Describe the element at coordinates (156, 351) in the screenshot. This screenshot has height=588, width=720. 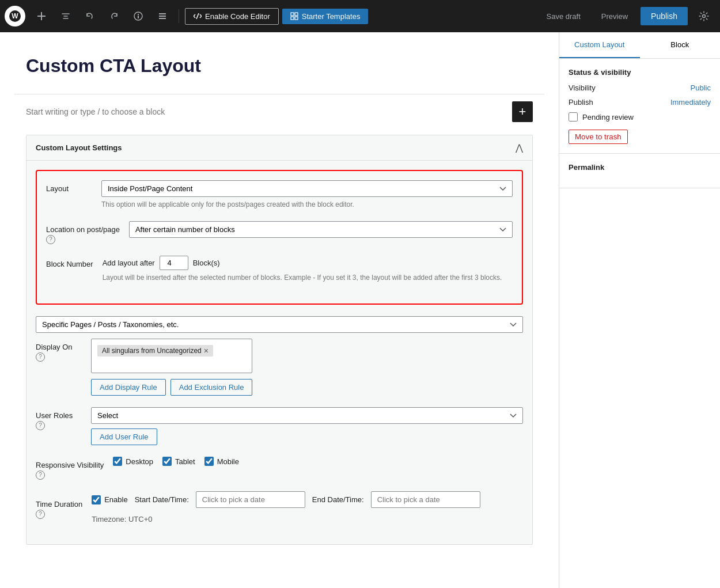
I see `tag-item: All singulars from Uncategorized ×` at that location.